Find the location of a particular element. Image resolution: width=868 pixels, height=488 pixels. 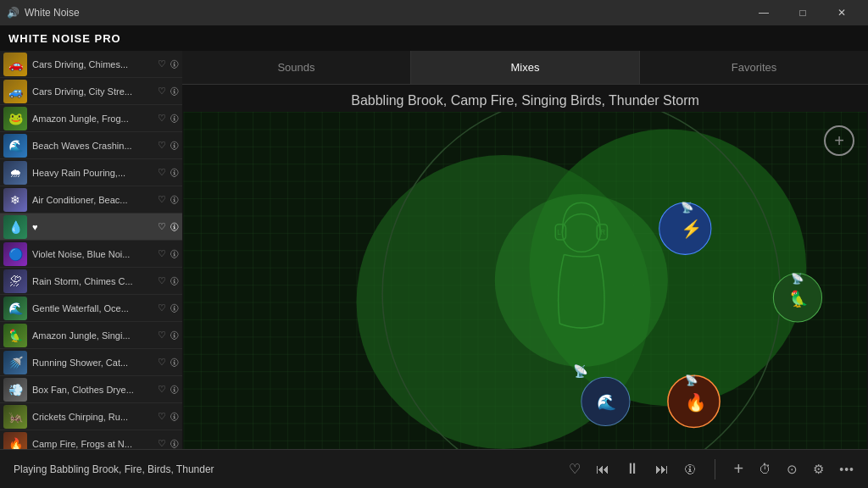

sidebar-item-2: 🐸 Amazon Jungle, Frog... ♡ 🛈 is located at coordinates (92, 119).